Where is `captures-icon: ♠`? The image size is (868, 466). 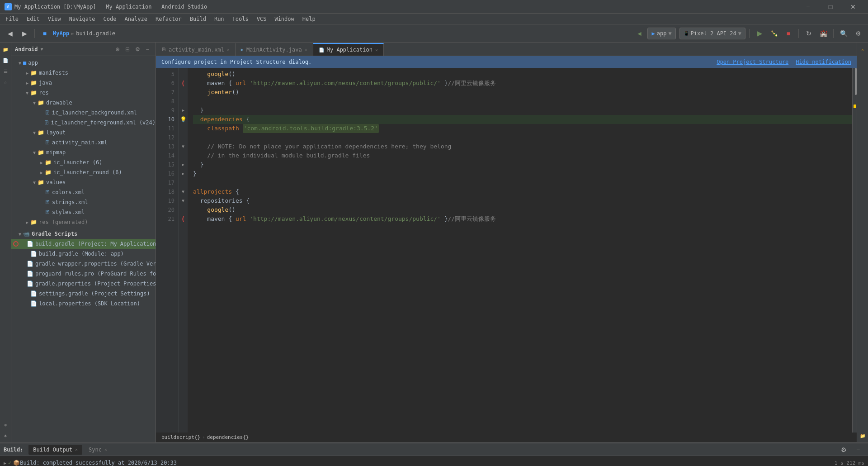
captures-icon: ♠ is located at coordinates (5, 436).